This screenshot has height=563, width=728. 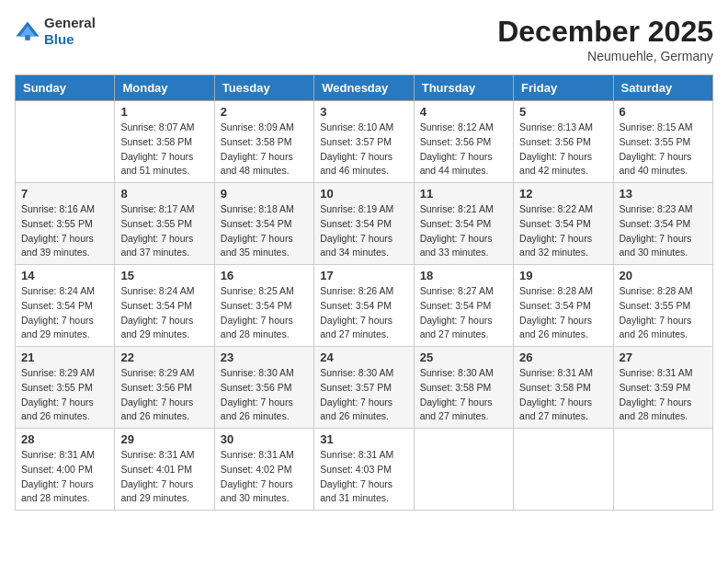 I want to click on weekday-header-saturday: Saturday, so click(x=663, y=88).